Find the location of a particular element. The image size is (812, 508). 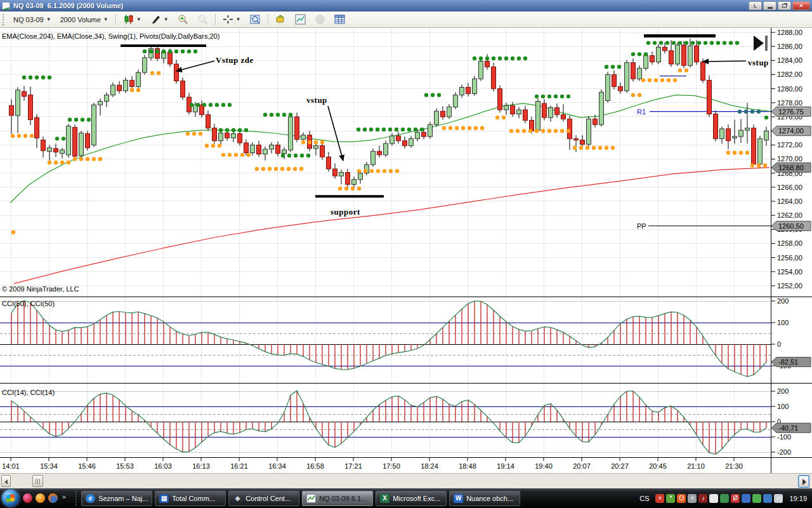

chart-style-button: ▼ is located at coordinates (132, 19).